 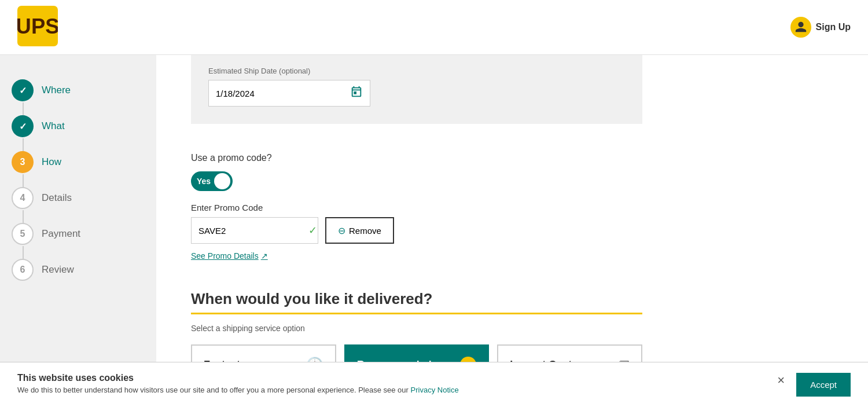 I want to click on cookie-close-button: ×, so click(x=781, y=380).